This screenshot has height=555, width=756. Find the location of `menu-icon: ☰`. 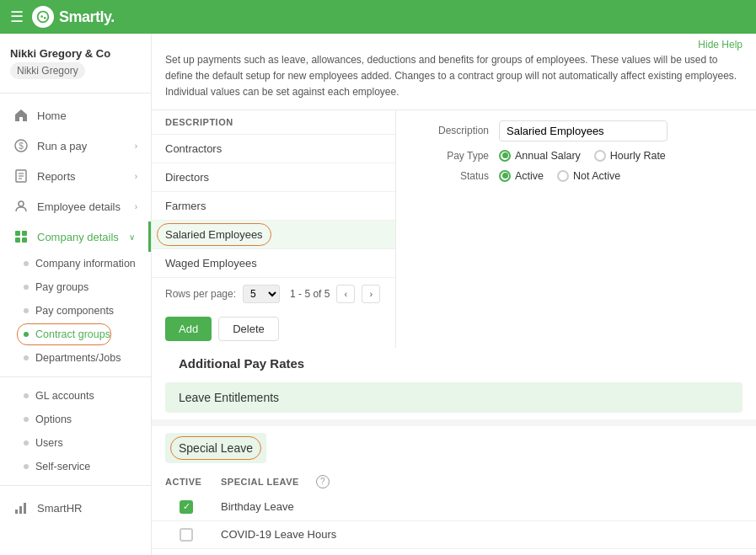

menu-icon: ☰ is located at coordinates (17, 17).